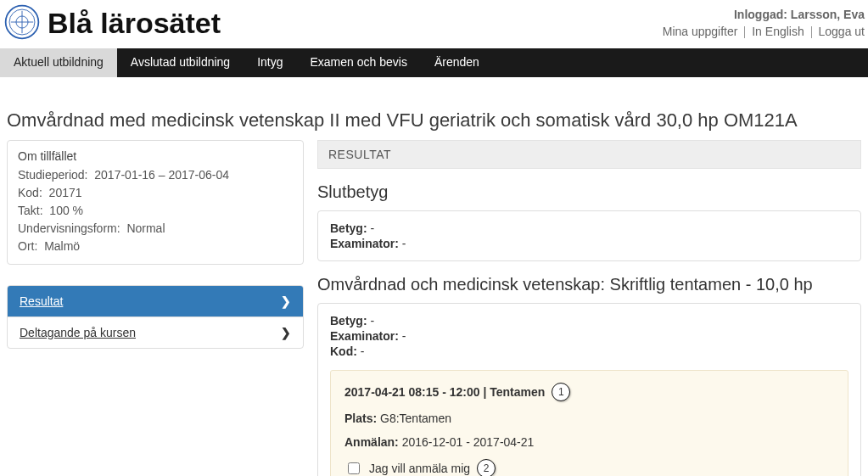 This screenshot has height=476, width=868. Describe the element at coordinates (155, 156) in the screenshot. I see `about-title: Om tillfället` at that location.